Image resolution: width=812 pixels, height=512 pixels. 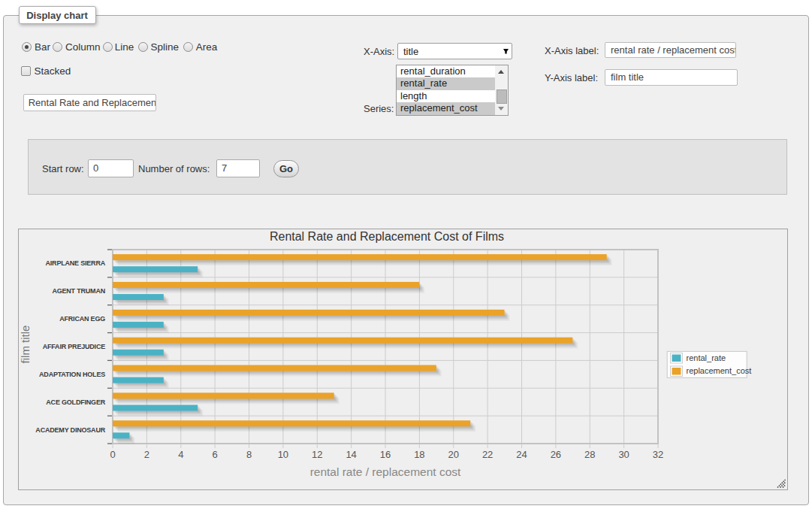 What do you see at coordinates (72, 374) in the screenshot?
I see `svg-text: ADAPTATION HOLES` at bounding box center [72, 374].